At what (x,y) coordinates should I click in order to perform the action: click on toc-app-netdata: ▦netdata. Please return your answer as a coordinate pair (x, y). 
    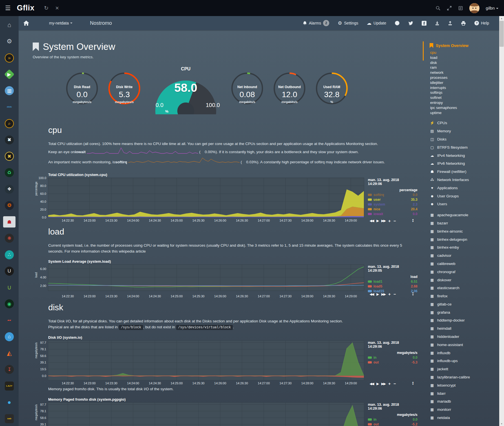
    Looking at the image, I should click on (465, 418).